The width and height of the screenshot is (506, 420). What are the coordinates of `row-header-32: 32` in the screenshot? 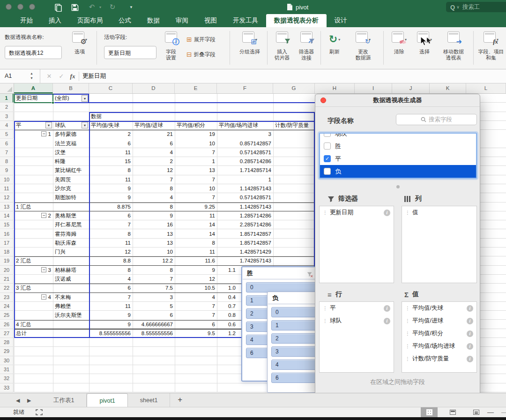 It's located at (7, 379).